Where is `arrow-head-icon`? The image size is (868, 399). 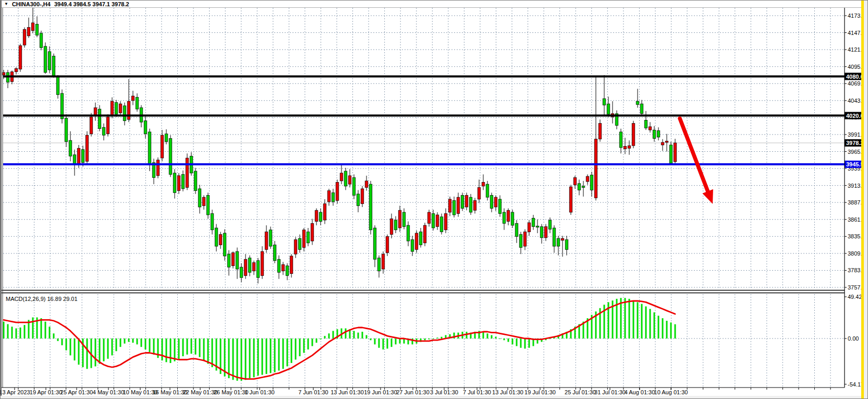 arrow-head-icon is located at coordinates (708, 197).